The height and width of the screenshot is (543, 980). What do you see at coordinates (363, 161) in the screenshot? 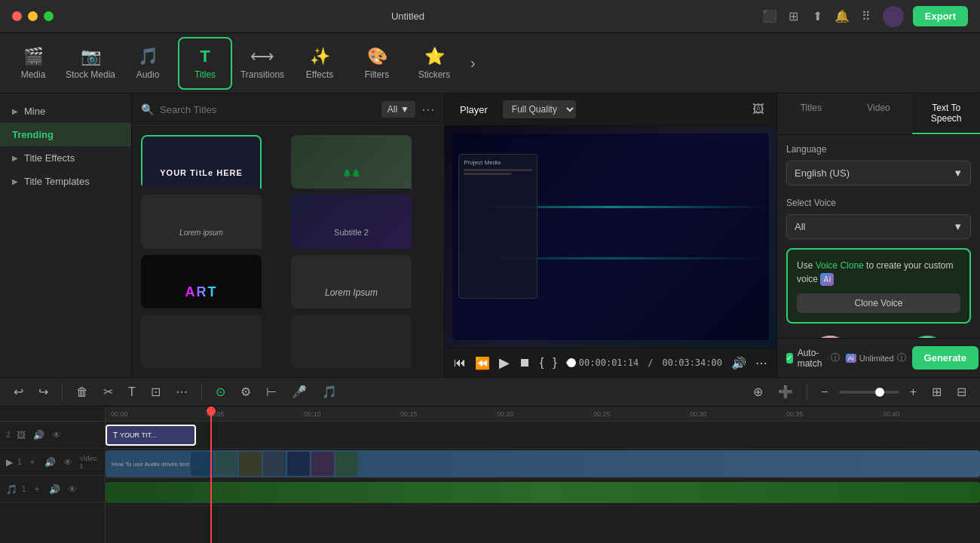
I see `title-card-basic1: 🌲🌲 ⬇ Basic 1` at bounding box center [363, 161].